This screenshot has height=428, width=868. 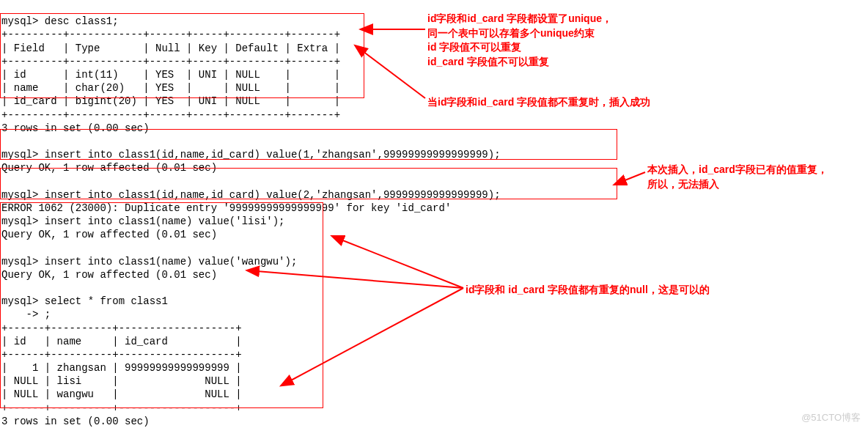 I want to click on annotation-line: id字段和 id_card 字段值都有重复的null，这是可以的, so click(x=588, y=290).